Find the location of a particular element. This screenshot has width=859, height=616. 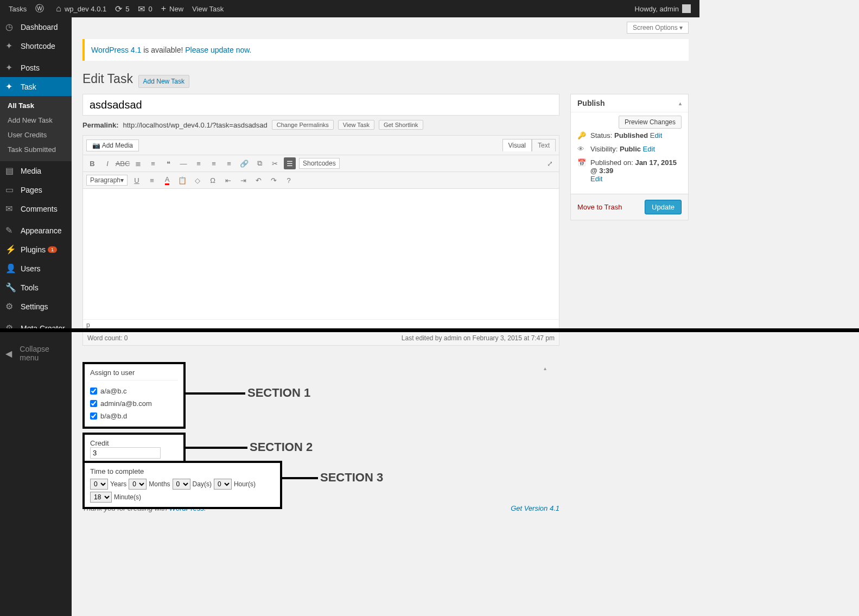

camera-icon: 📷 is located at coordinates (97, 145).